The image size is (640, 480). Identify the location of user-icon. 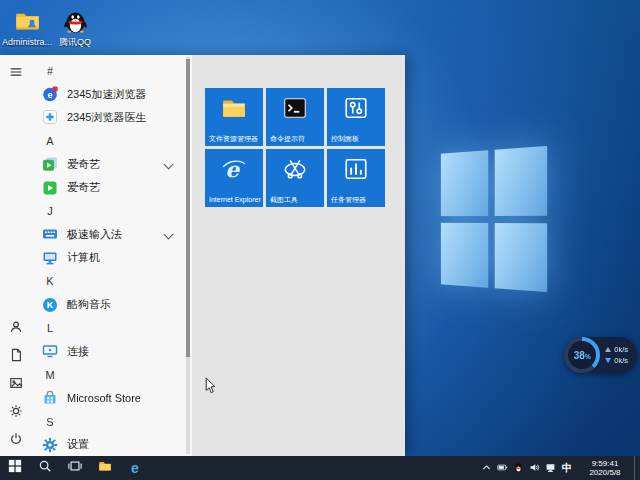
(16, 329).